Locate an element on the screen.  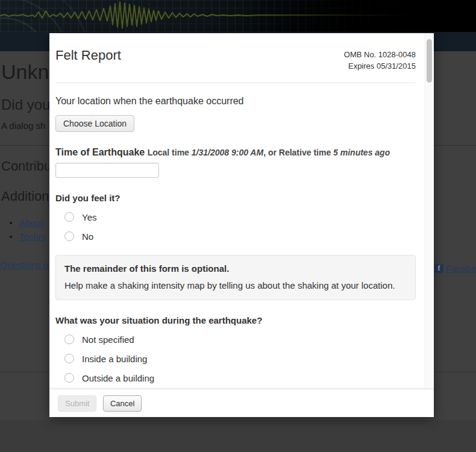
time-of-earthquake-input is located at coordinates (107, 170).